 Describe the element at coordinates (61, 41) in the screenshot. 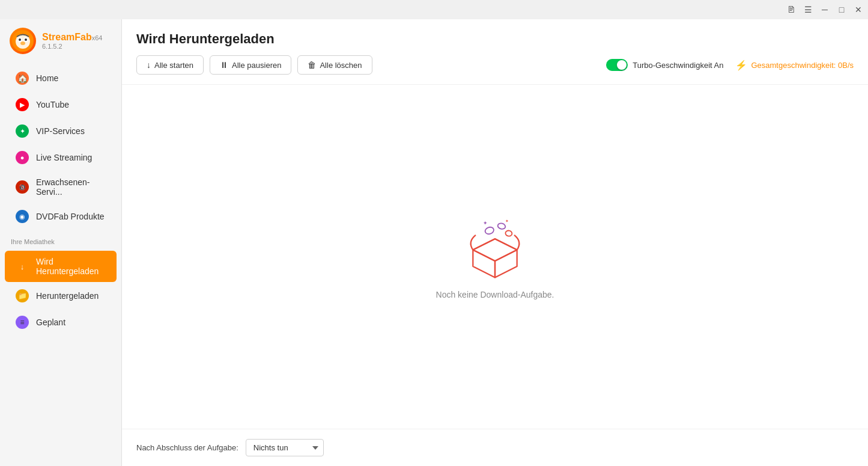

I see `logo-area: StreamFabx64 6.1.5.2` at that location.